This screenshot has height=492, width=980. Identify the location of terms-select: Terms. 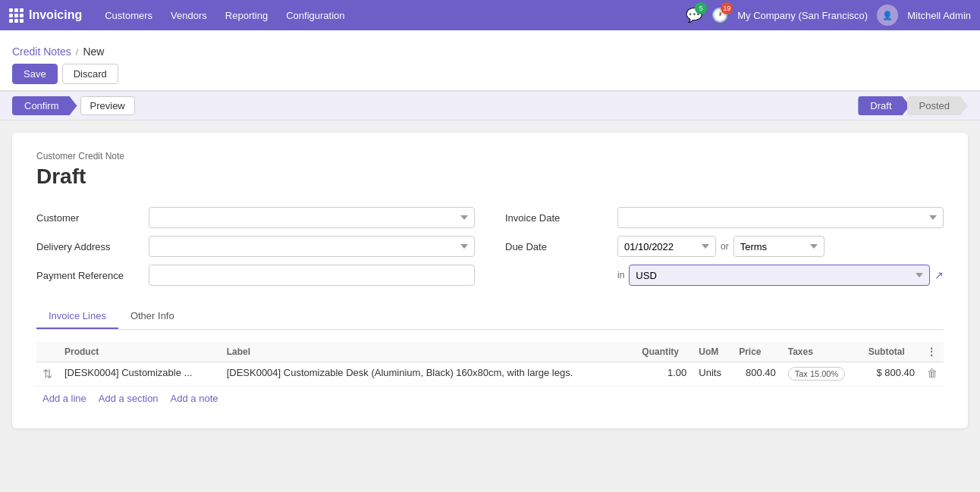
(779, 246).